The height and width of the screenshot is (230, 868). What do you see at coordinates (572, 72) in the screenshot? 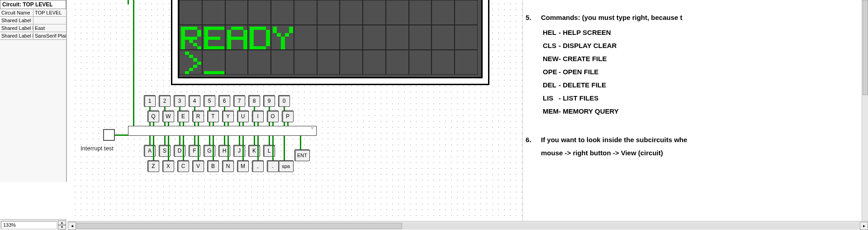
I see `command-list: HEL- HELP SCREENCLS- DISPLAY CLEARNEW- C…` at bounding box center [572, 72].